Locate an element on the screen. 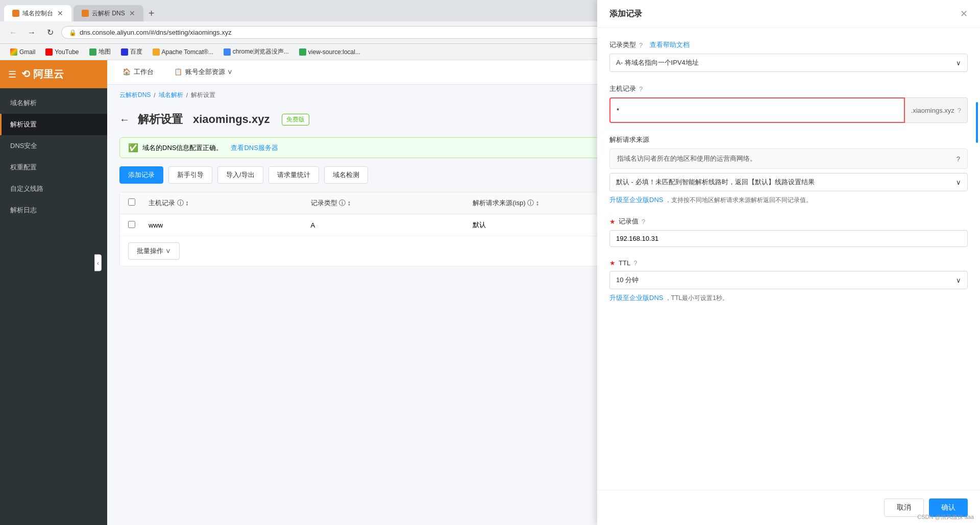 This screenshot has width=980, height=525. sidebar-item-resolve-settings: 解析设置 is located at coordinates (54, 124).